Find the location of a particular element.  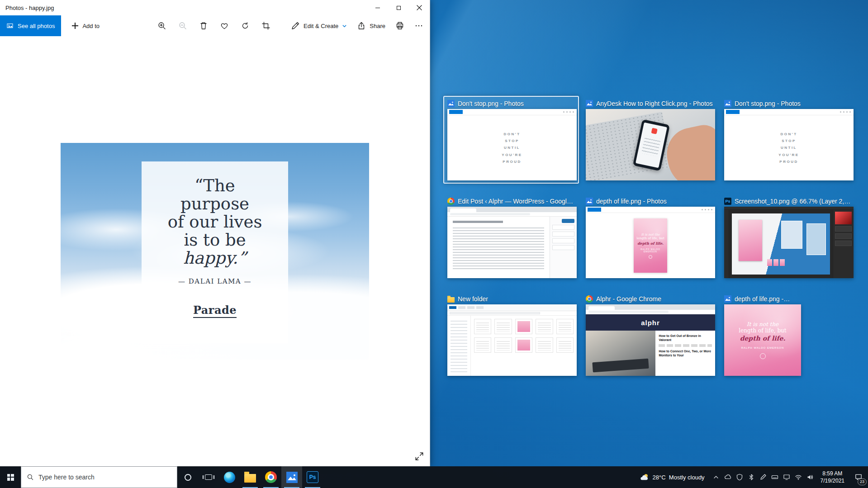

speaker-icon is located at coordinates (810, 477).